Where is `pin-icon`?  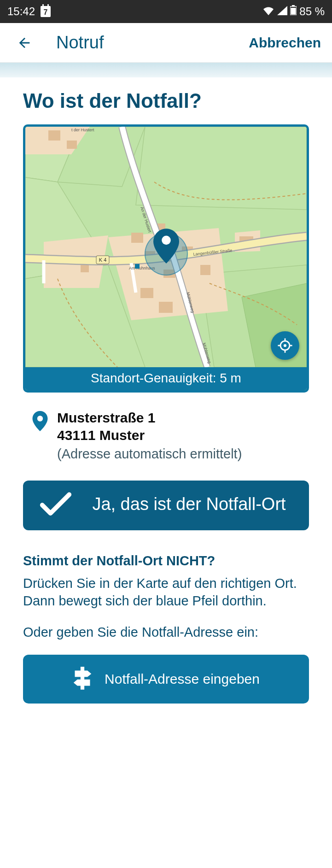 pin-icon is located at coordinates (40, 436).